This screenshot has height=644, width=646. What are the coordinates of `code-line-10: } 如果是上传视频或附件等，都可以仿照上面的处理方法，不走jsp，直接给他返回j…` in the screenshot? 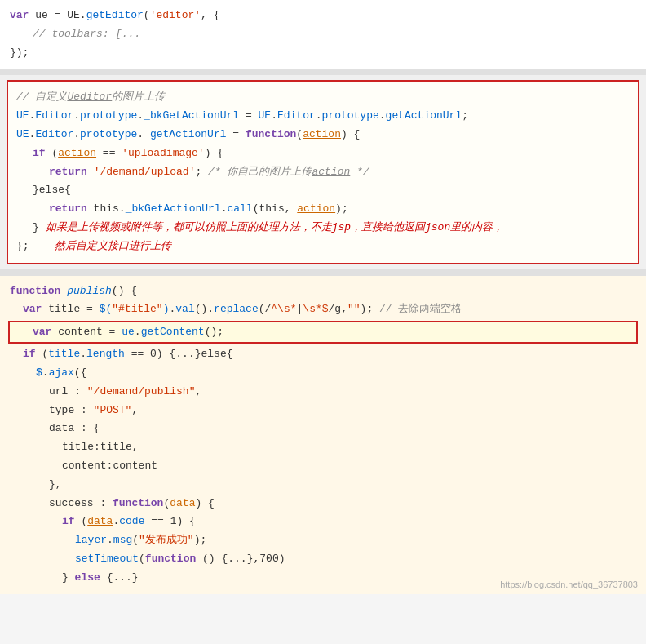 It's located at (323, 229).